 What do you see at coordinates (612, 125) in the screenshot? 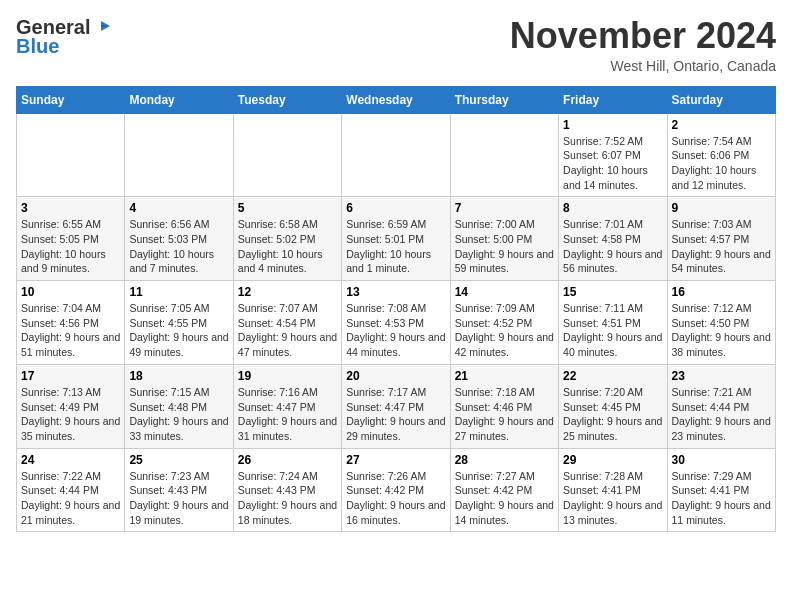
I see `day-number: 1` at bounding box center [612, 125].